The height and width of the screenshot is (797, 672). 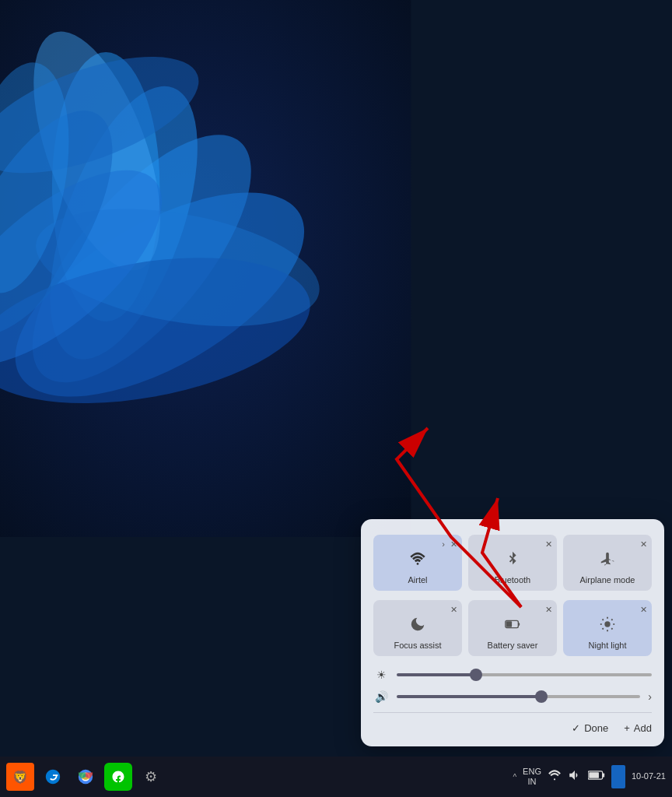 What do you see at coordinates (644, 545) in the screenshot?
I see `pin-airplane-icon: ✕` at bounding box center [644, 545].